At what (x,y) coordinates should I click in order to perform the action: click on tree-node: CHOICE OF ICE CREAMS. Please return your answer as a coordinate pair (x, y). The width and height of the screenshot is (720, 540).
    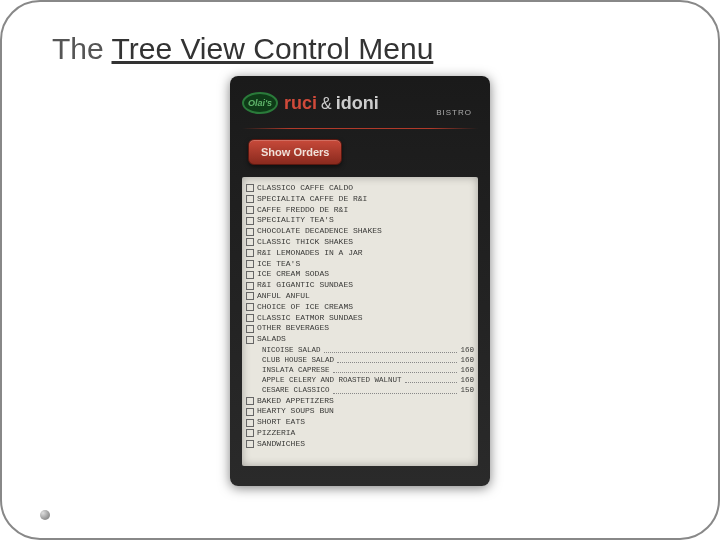
    Looking at the image, I should click on (360, 308).